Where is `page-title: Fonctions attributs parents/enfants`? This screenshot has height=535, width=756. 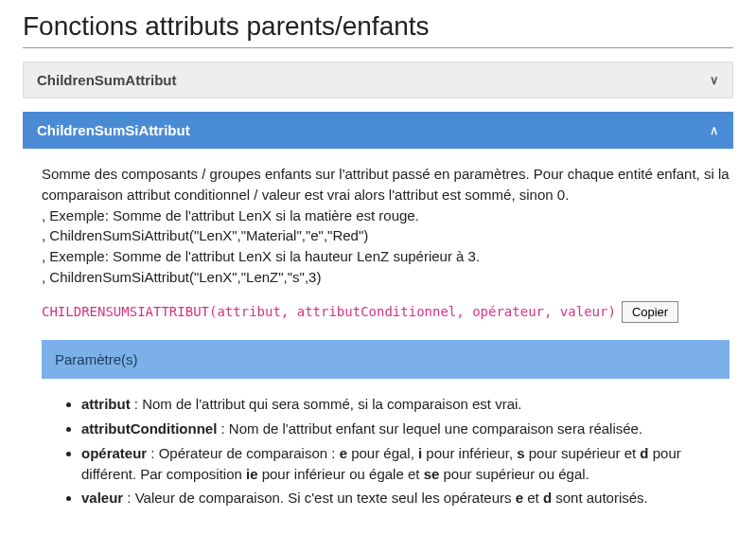
page-title: Fonctions attributs parents/enfants is located at coordinates (378, 27).